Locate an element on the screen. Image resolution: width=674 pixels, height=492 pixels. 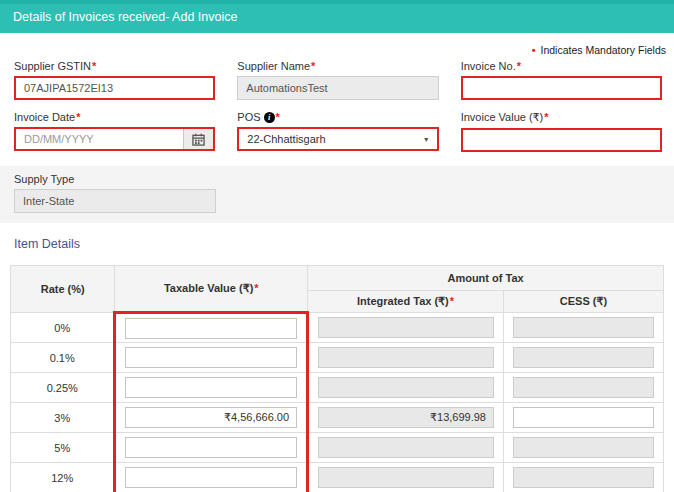
mandatory-note-text: Indicates Mandatory Fields is located at coordinates (604, 50).